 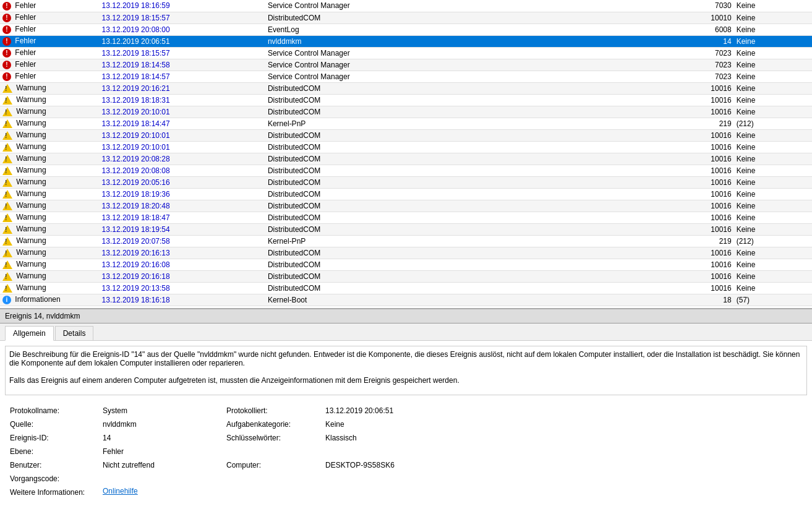 I want to click on table-row: Warnung13.12.2019 20:05:16DistributedCOM…, so click(x=406, y=182).